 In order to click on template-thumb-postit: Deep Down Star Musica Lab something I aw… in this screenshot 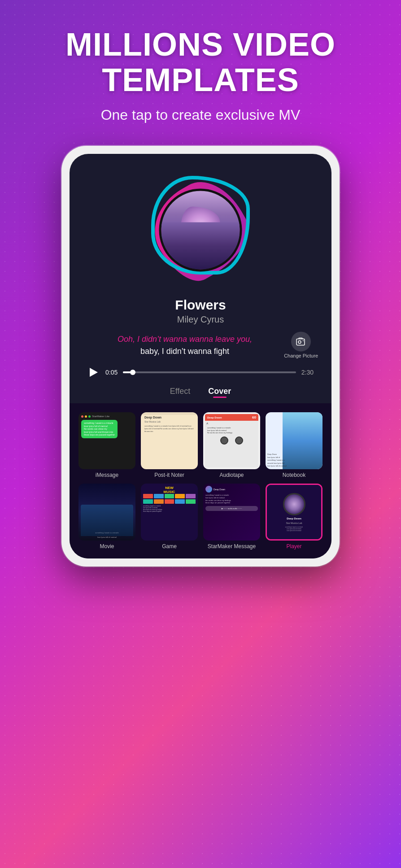, I will do `click(170, 441)`.